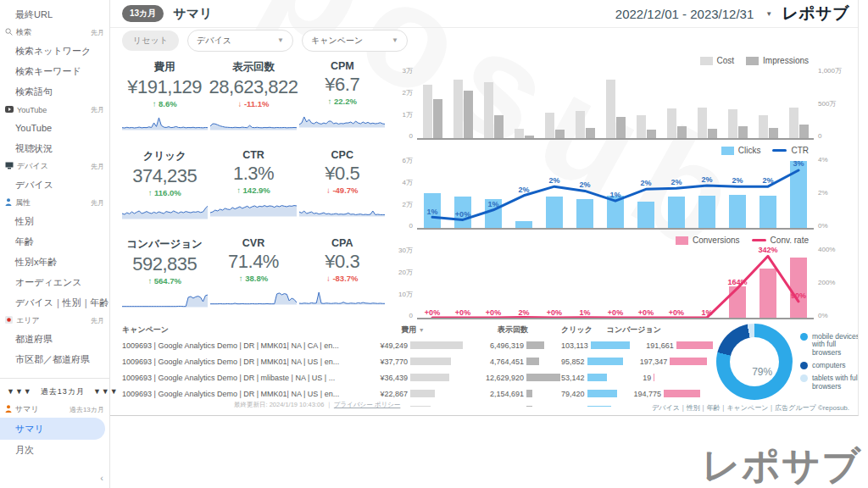 The image size is (868, 488). Describe the element at coordinates (693, 14) in the screenshot. I see `date-range-picker: 2022/12/01 - 2023/12/31 ▼` at that location.